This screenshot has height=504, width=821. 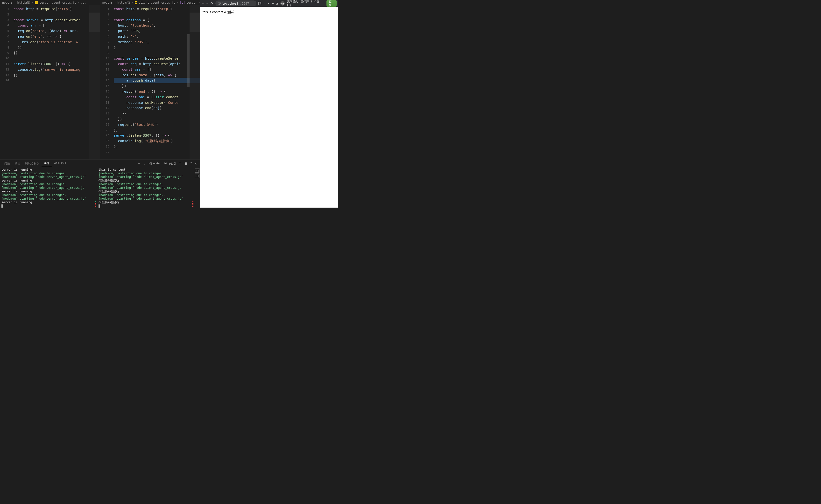 What do you see at coordinates (245, 3) in the screenshot?
I see `url-port: :3307` at bounding box center [245, 3].